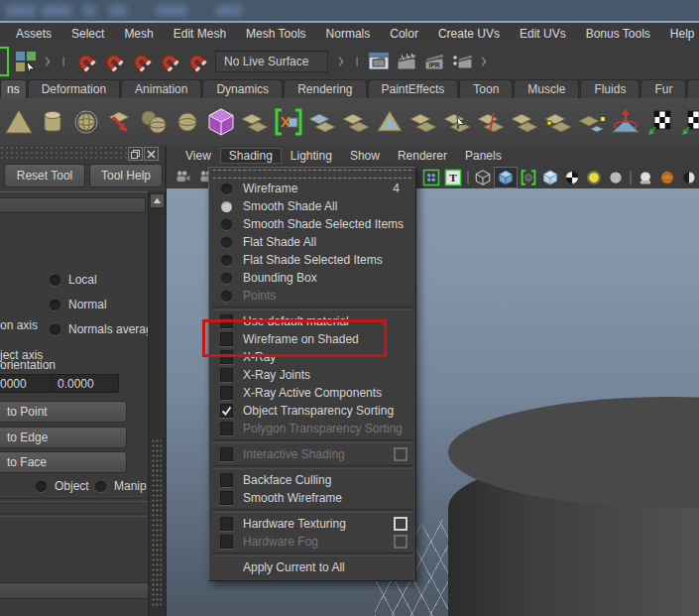 The height and width of the screenshot is (616, 699). I want to click on shelf-tab-dynamics: Dynamics, so click(242, 89).